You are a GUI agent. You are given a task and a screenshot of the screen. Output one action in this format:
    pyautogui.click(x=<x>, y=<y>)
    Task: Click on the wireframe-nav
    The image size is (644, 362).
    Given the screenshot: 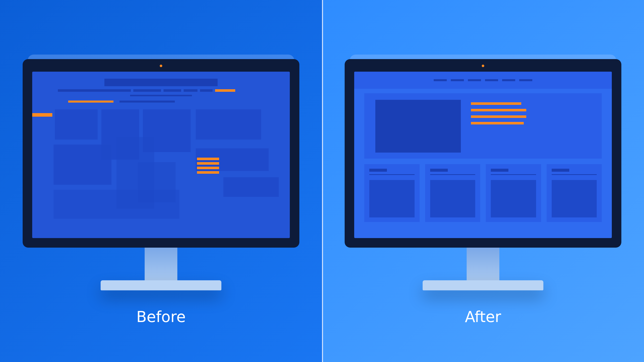 What is the action you would take?
    pyautogui.click(x=161, y=90)
    